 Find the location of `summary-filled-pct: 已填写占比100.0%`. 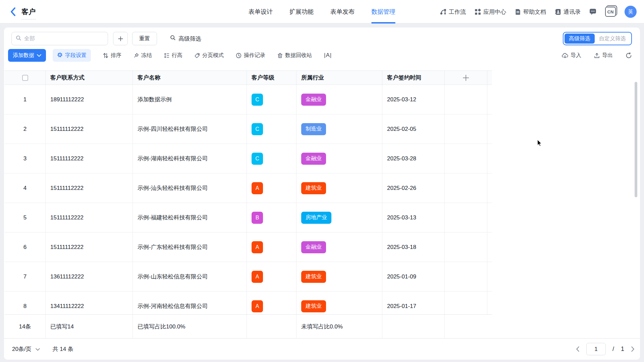

summary-filled-pct: 已填写占比100.0% is located at coordinates (190, 326).